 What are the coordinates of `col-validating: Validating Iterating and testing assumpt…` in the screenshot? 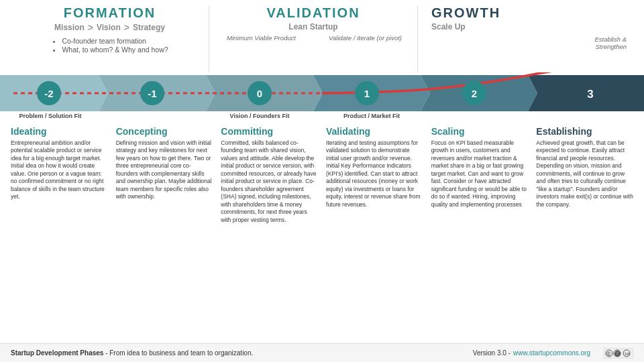 It's located at (374, 233).